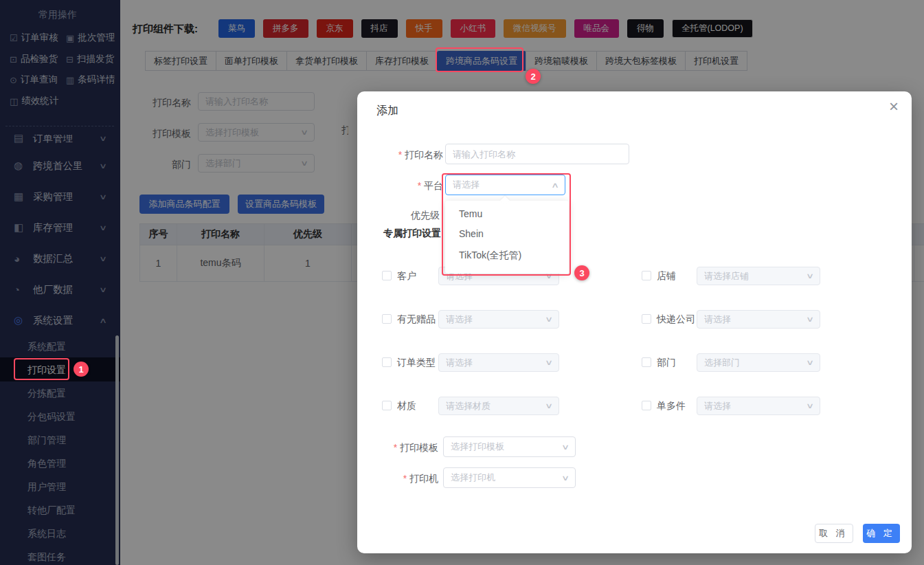 The width and height of the screenshot is (924, 565). What do you see at coordinates (499, 406) in the screenshot?
I see `material-select: 请选择材质 ∨` at bounding box center [499, 406].